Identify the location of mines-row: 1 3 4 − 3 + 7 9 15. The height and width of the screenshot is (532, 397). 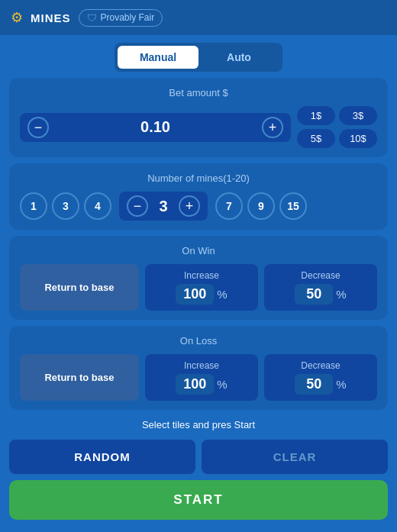
(198, 206).